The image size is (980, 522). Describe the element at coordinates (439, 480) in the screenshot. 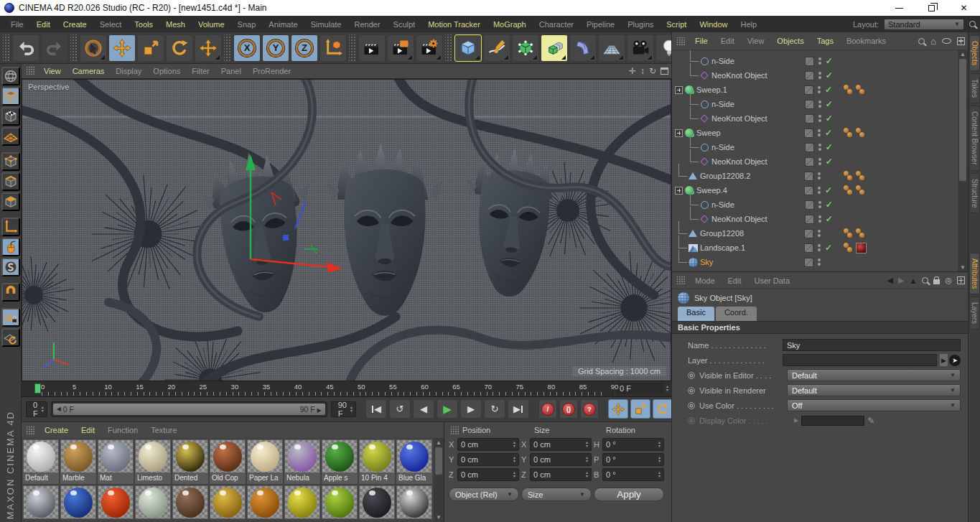

I see `materials-scrollbar: ▲ ▼` at that location.